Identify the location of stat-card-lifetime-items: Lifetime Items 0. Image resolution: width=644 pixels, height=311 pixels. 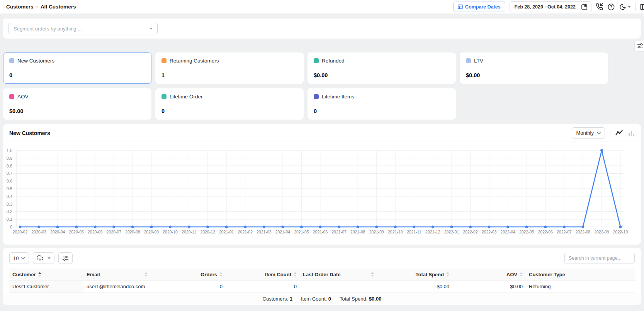
(382, 104).